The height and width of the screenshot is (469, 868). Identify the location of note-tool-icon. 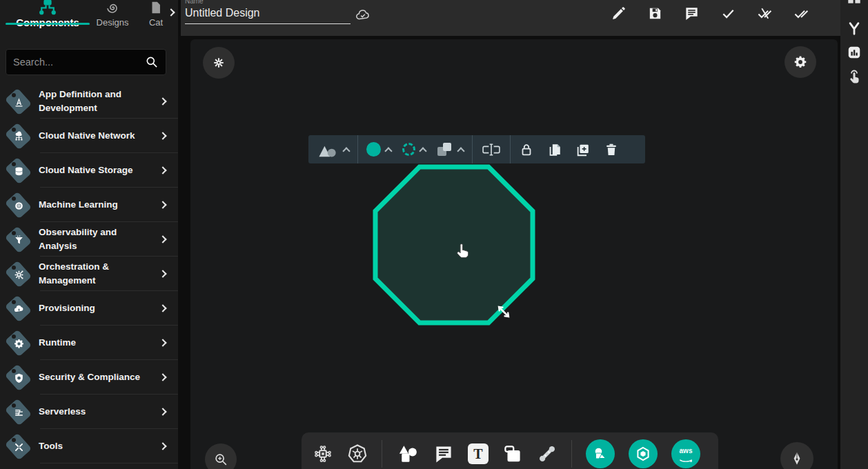
(513, 454).